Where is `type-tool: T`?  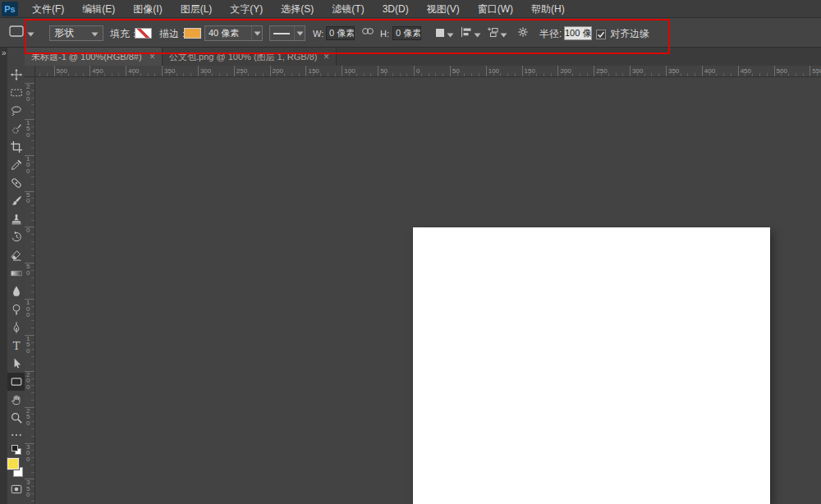
type-tool: T is located at coordinates (16, 346).